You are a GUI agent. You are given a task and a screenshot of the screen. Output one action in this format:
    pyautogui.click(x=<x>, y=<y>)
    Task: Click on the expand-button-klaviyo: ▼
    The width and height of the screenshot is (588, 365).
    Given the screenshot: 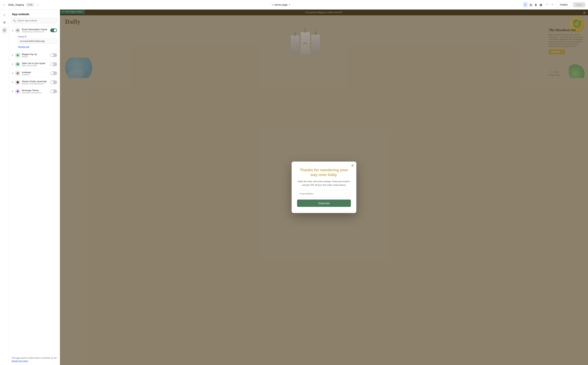 What is the action you would take?
    pyautogui.click(x=13, y=82)
    